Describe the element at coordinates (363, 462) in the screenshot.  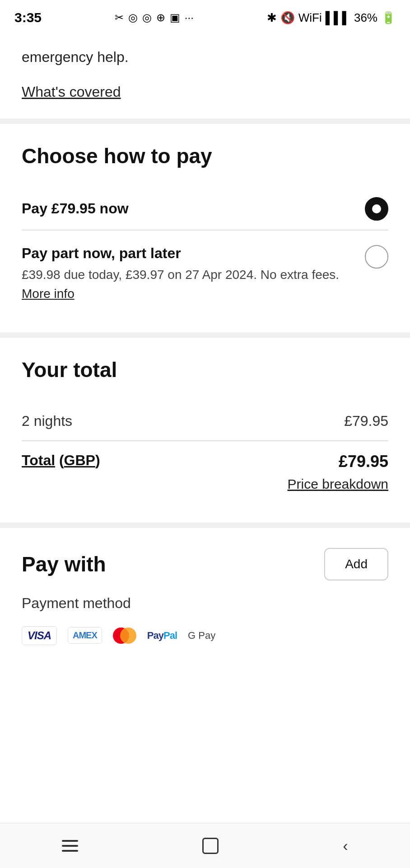
I see `total-value: £79.95` at that location.